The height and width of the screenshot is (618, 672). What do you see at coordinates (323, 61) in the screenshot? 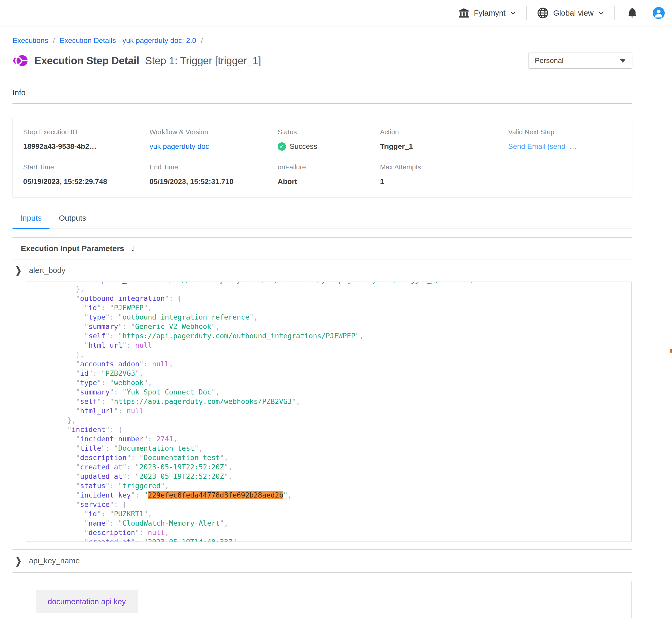
I see `title-row: Execution Step Detail Step 1: Trigger [t…` at bounding box center [323, 61].